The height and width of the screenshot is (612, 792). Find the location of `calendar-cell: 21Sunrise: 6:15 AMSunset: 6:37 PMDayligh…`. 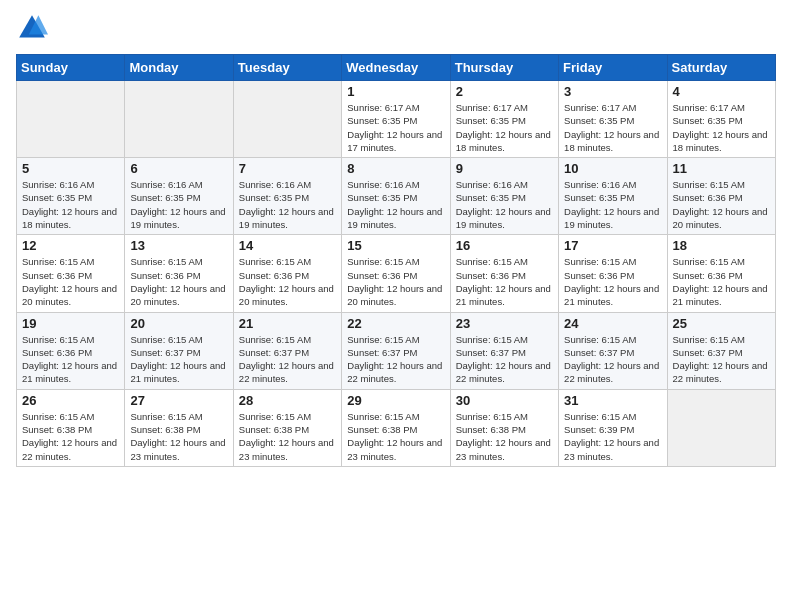

calendar-cell: 21Sunrise: 6:15 AMSunset: 6:37 PMDayligh… is located at coordinates (287, 350).